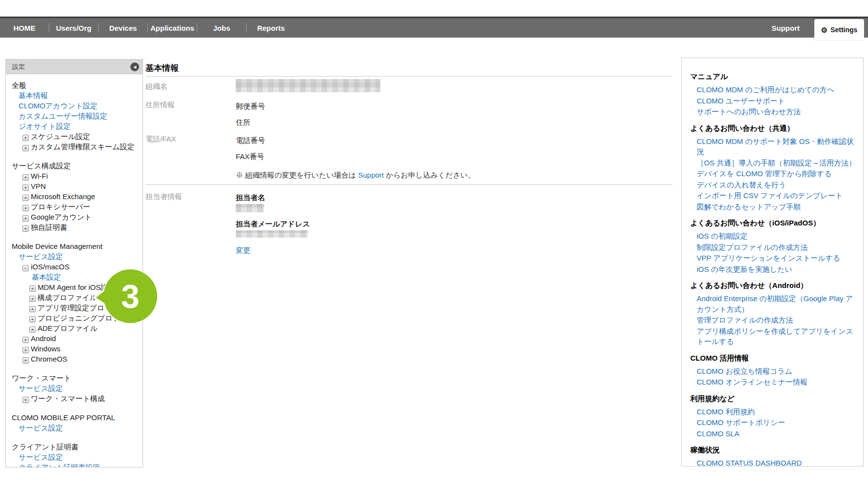 The width and height of the screenshot is (868, 488). I want to click on item-label: iOS/macOS, so click(50, 266).